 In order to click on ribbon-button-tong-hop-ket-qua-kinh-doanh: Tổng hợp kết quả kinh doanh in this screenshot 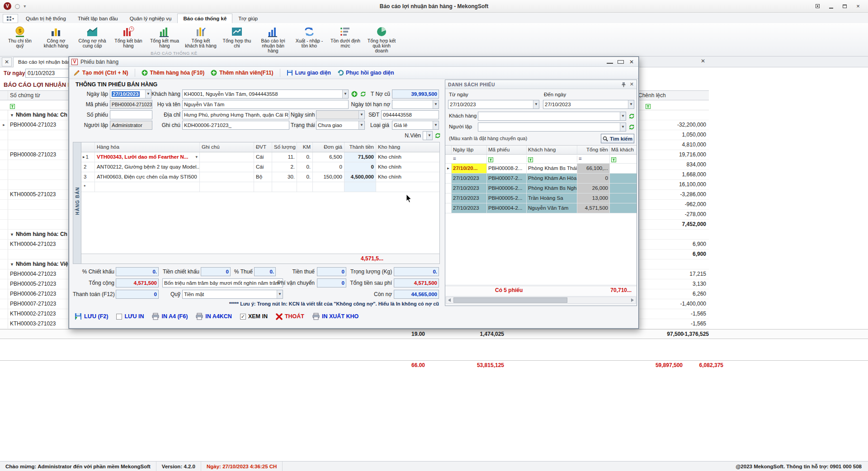, I will do `click(382, 39)`.